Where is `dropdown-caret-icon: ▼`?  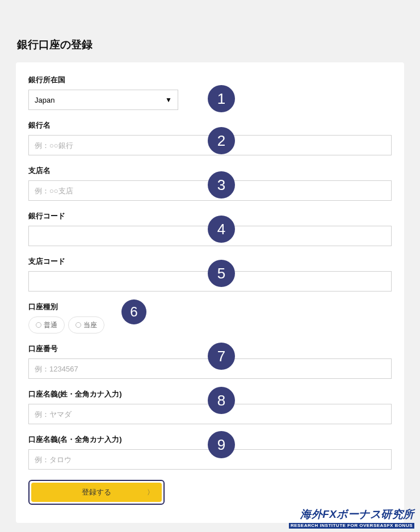
dropdown-caret-icon: ▼ is located at coordinates (169, 100).